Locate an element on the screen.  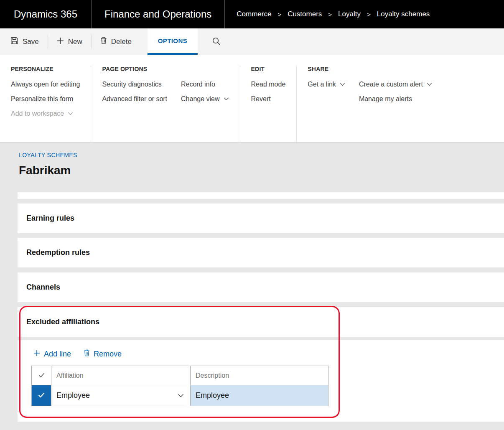
options-tab-label: OPTIONS is located at coordinates (173, 41).